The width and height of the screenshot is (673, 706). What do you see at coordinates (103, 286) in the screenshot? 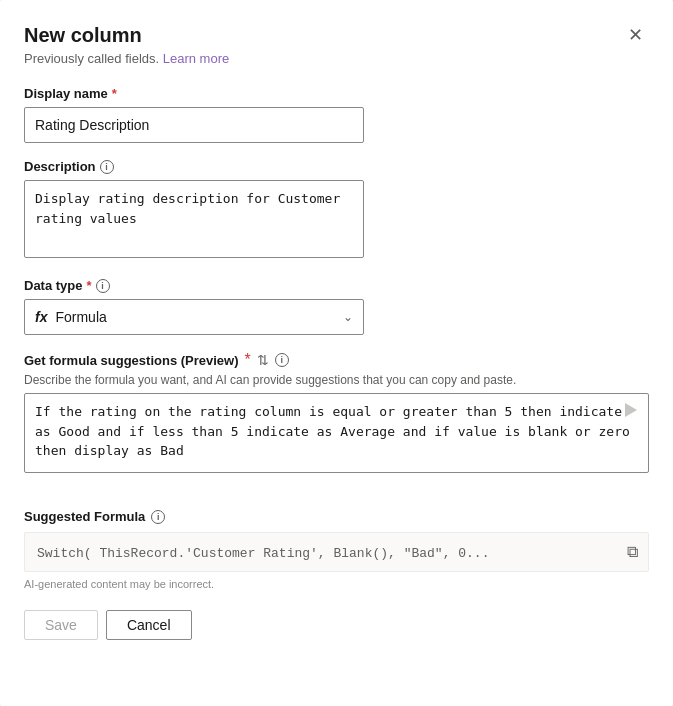
I see `data-type-info-icon: i` at bounding box center [103, 286].